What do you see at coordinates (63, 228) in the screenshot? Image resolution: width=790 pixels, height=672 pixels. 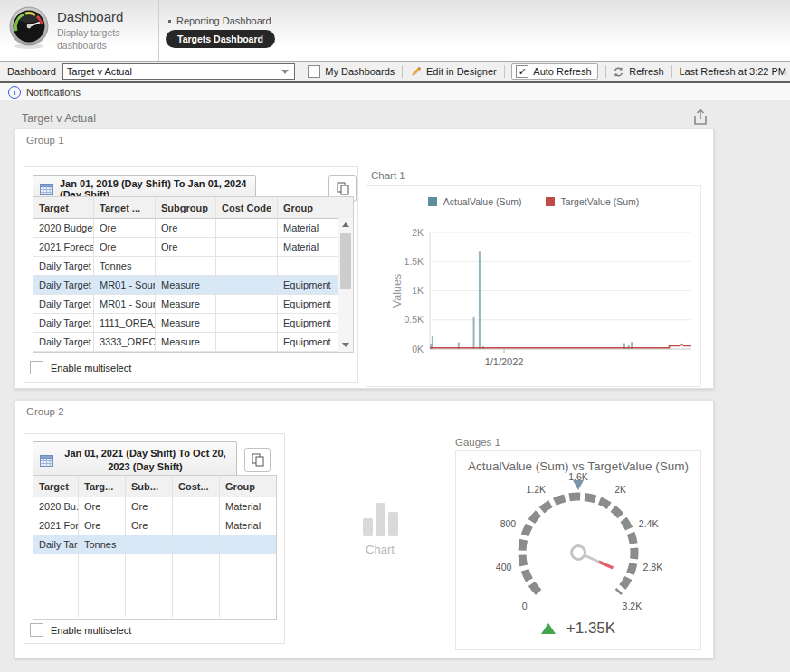 I see `table-cell: 2020 Budget` at bounding box center [63, 228].